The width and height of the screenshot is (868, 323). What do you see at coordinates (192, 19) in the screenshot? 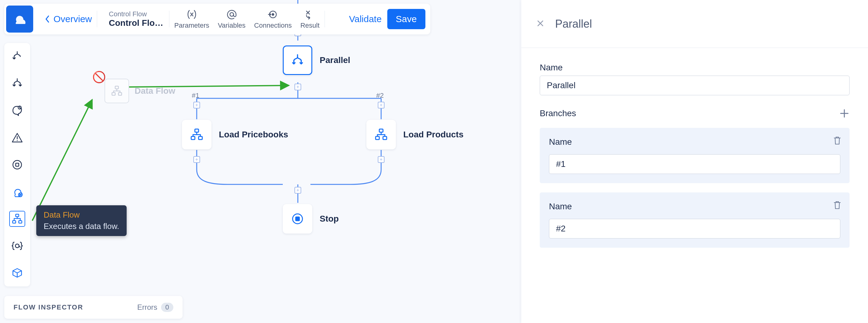
I see `parameters-button: Parameters` at bounding box center [192, 19].